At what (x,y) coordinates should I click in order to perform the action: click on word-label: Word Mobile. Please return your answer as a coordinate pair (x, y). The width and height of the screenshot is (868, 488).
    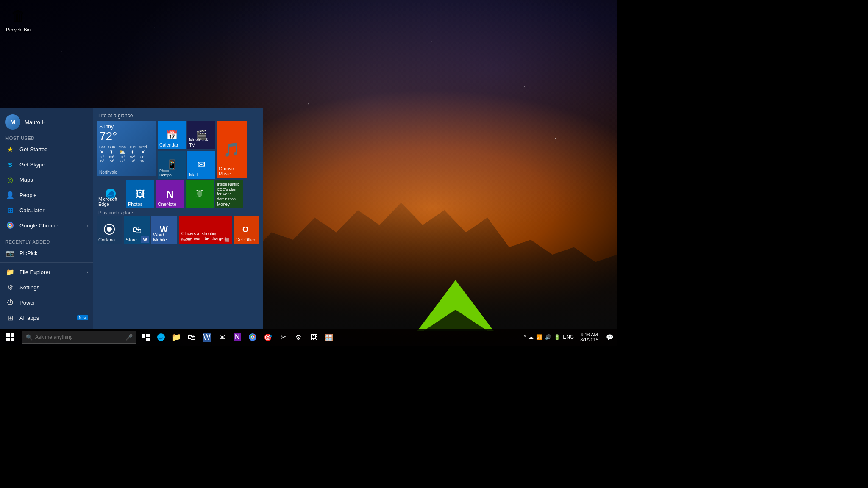
    Looking at the image, I should click on (164, 237).